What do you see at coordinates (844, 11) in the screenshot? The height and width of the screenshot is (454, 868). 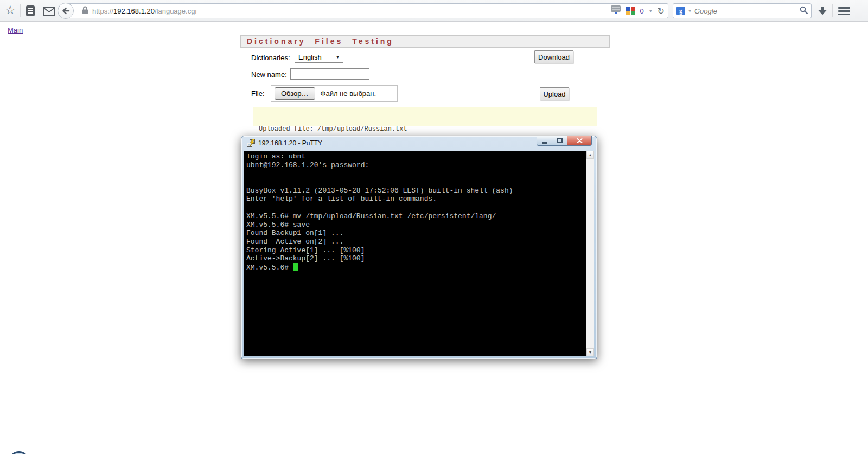 I see `menu-icon` at bounding box center [844, 11].